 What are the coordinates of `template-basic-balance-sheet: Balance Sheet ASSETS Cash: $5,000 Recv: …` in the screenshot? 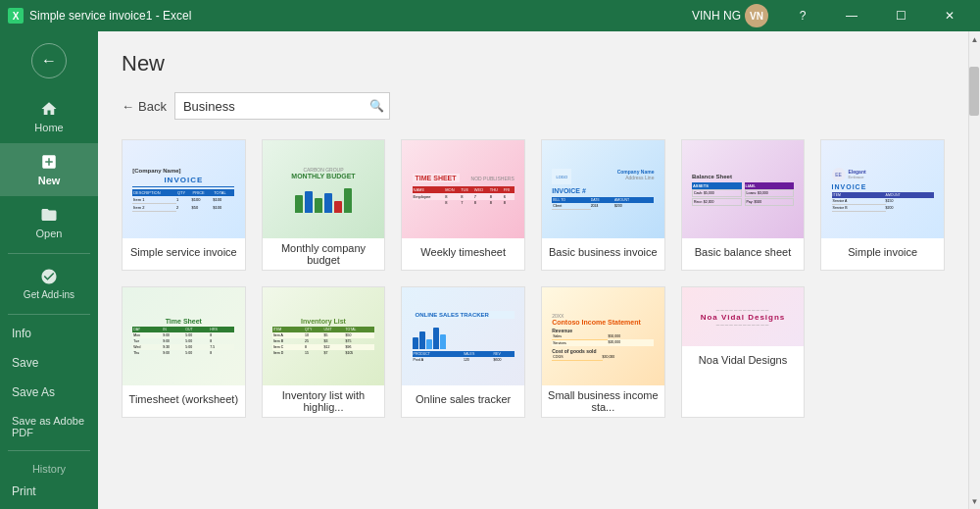 It's located at (743, 205).